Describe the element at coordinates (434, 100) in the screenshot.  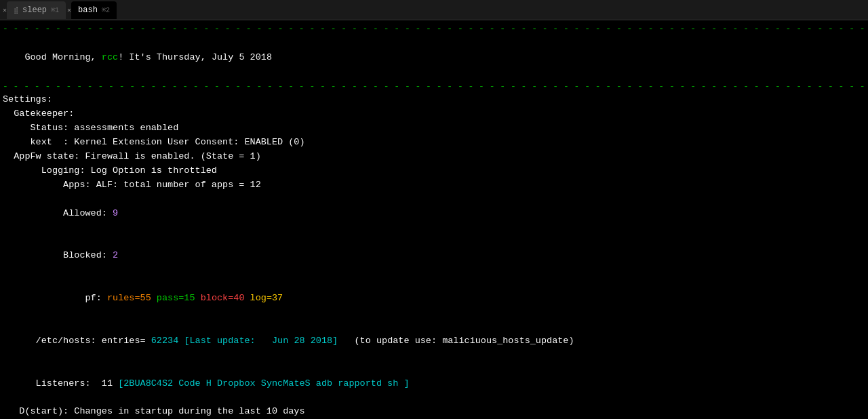
I see `settings-line: Settings:` at that location.